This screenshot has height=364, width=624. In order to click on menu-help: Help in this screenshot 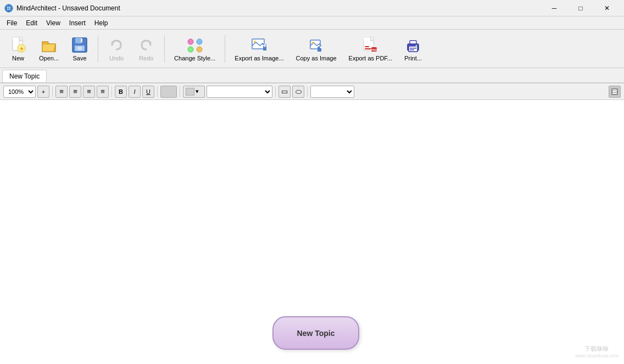, I will do `click(101, 23)`.